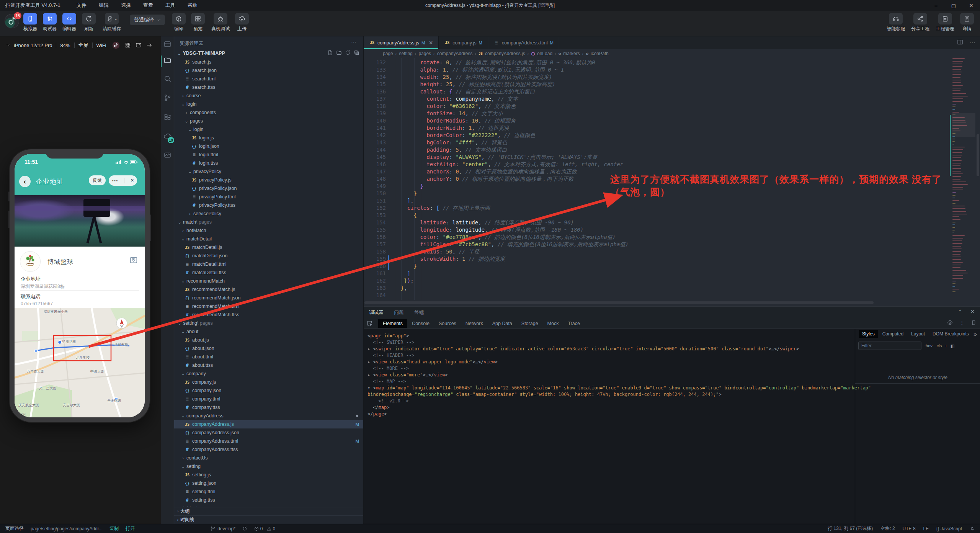 This screenshot has width=980, height=533. What do you see at coordinates (115, 181) in the screenshot?
I see `capsule-more-icon: ⋯` at bounding box center [115, 181].